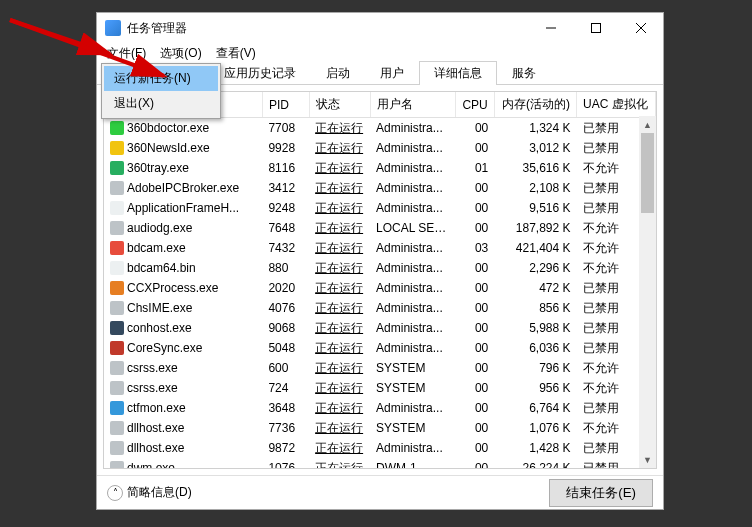  What do you see at coordinates (412, 228) in the screenshot?
I see `process-user: LOCAL SER...` at bounding box center [412, 228].